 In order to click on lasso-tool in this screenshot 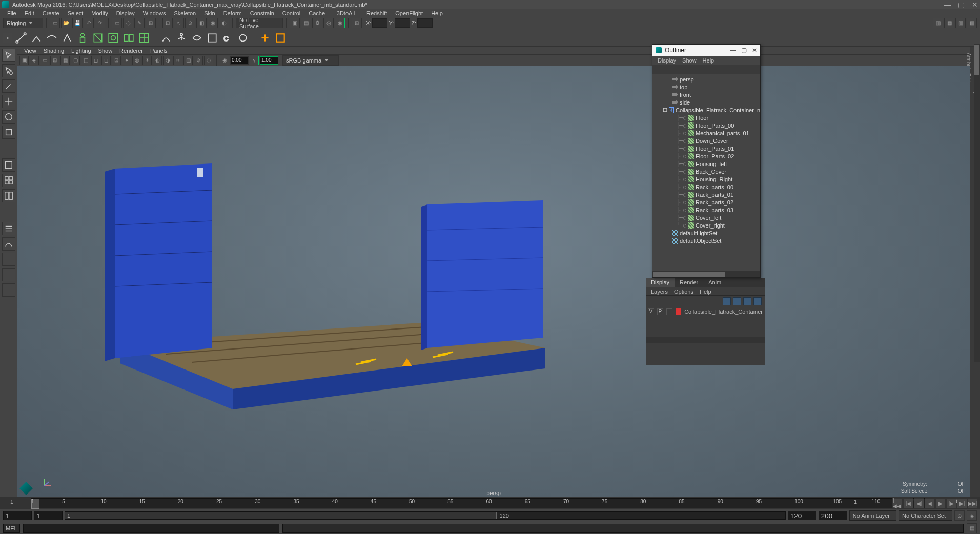, I will do `click(9, 71)`.